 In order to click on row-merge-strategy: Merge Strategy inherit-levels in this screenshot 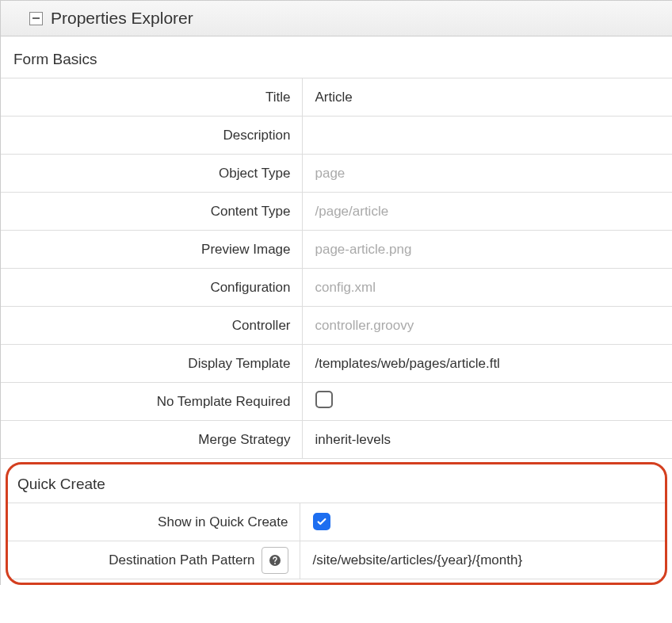, I will do `click(336, 440)`.